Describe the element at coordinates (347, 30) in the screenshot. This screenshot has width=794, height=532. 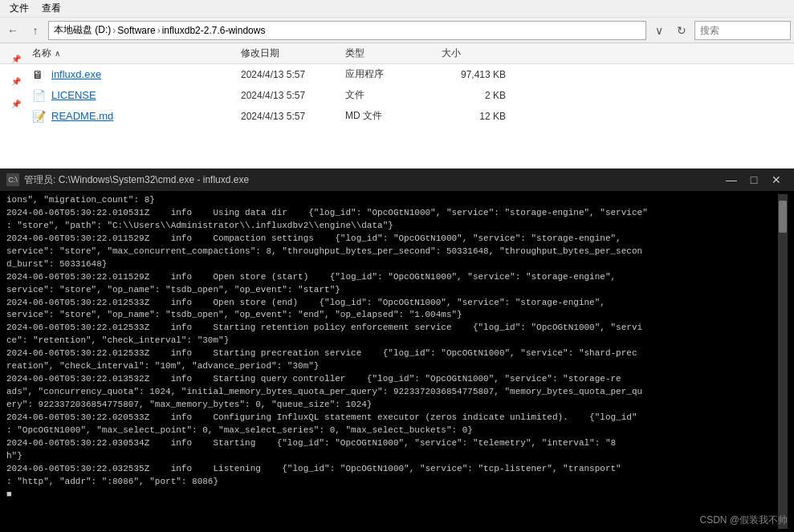
I see `address-path: 本地磁盘 (D:) › Software › influxdb2-2.7.6-w…` at that location.